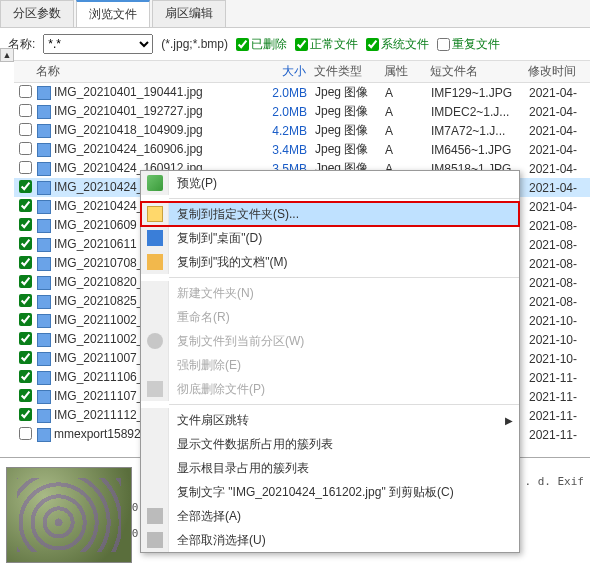 The image size is (590, 577). Describe the element at coordinates (330, 262) in the screenshot. I see `menu-copy-to-documents: 复制到"我的文档"(M)` at that location.